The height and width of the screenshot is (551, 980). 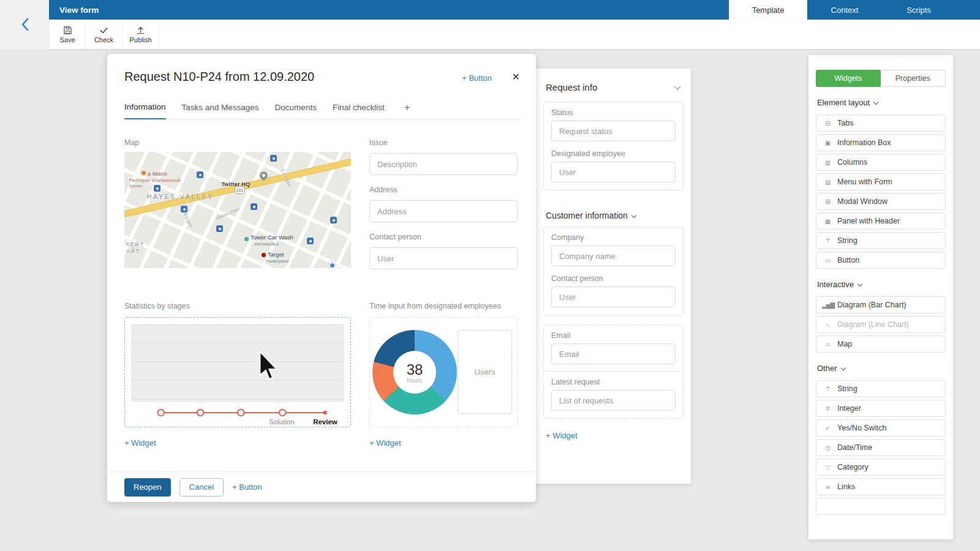 What do you see at coordinates (141, 34) in the screenshot?
I see `publish-button: Publish` at bounding box center [141, 34].